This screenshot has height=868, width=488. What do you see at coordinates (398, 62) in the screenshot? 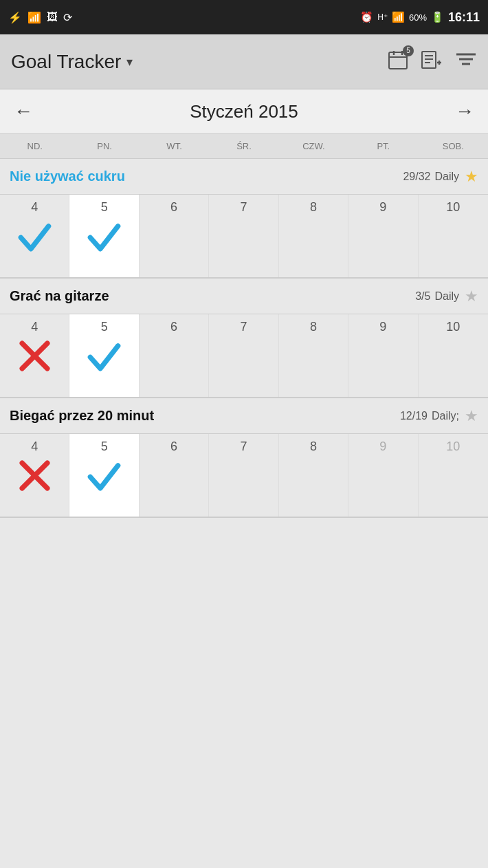
I see `calendar-button: 5` at bounding box center [398, 62].